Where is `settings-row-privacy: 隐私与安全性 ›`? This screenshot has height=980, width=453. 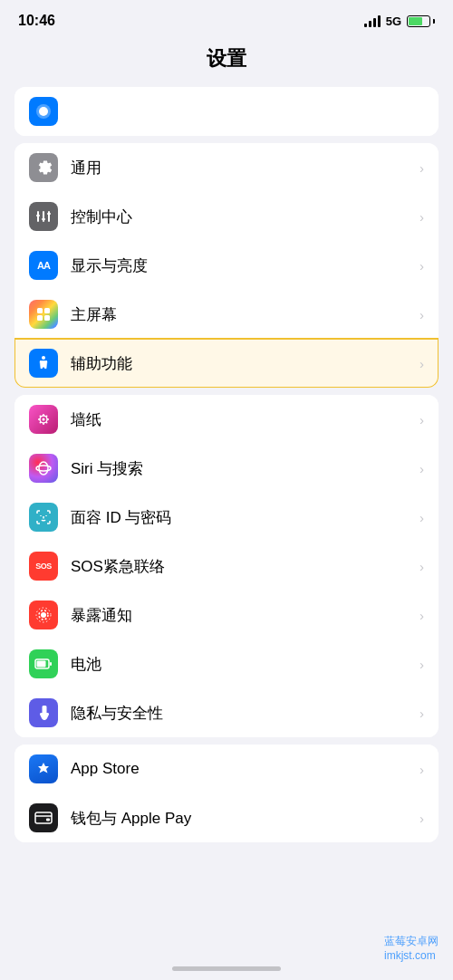 settings-row-privacy: 隐私与安全性 › is located at coordinates (226, 713).